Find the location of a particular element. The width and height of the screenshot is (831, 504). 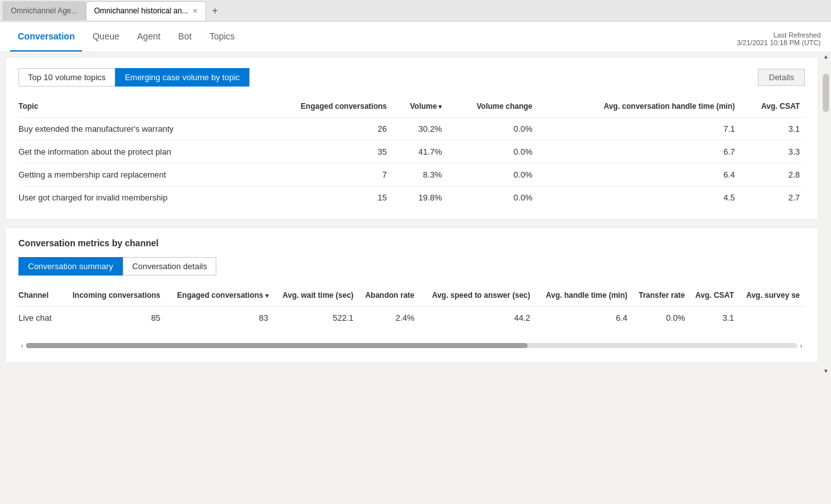

browser-tab-1: Omnichannel Age... is located at coordinates (45, 11).